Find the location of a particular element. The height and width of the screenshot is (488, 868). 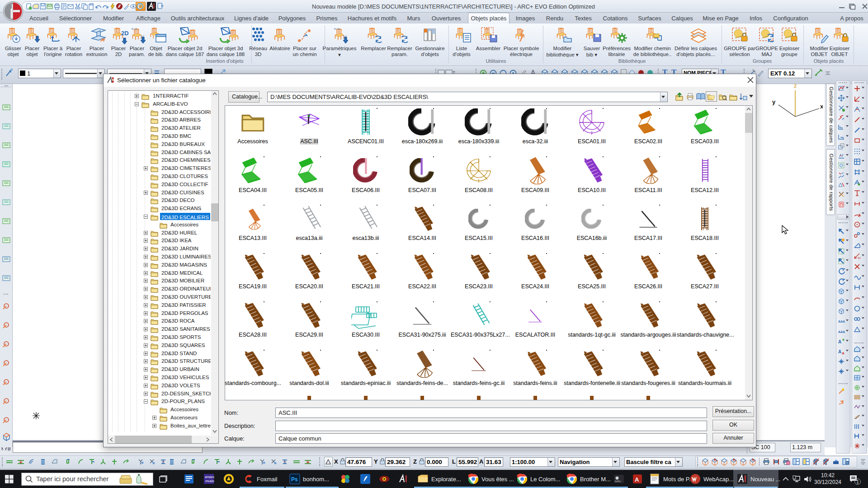

svg-text: Ps is located at coordinates (295, 479).